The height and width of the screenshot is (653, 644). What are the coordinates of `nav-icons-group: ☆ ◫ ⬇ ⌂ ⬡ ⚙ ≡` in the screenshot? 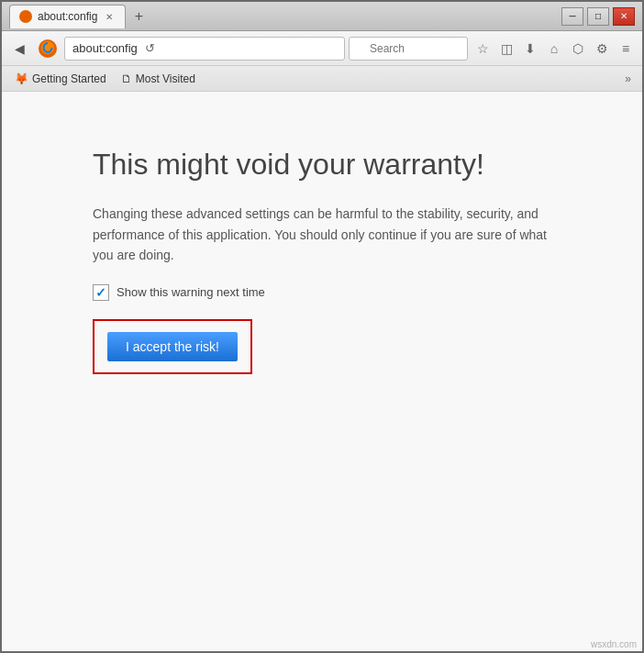 It's located at (554, 49).